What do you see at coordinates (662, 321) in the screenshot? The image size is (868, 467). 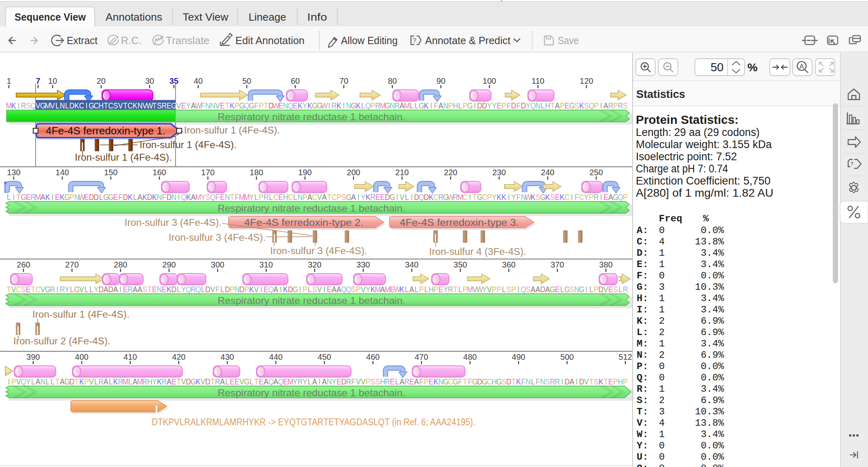 I see `svg-text: 2` at bounding box center [662, 321].